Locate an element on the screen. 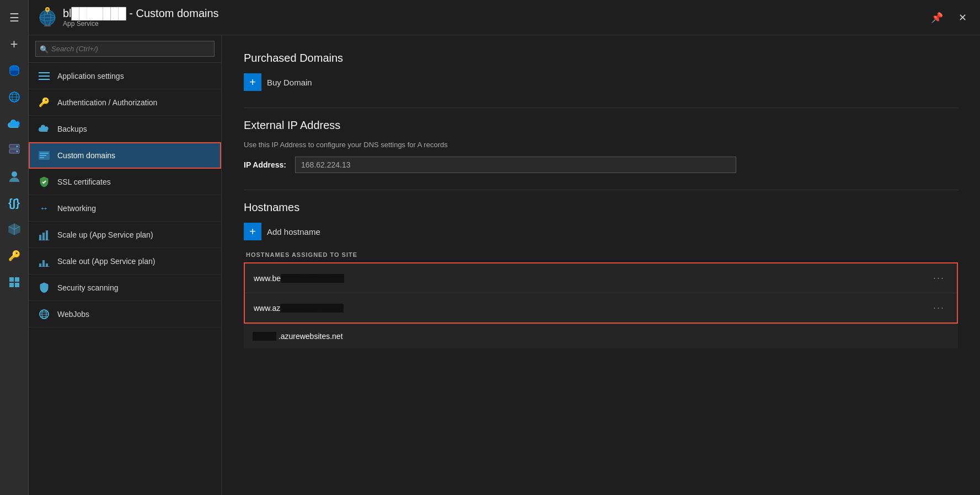 Image resolution: width=980 pixels, height=495 pixels. hostname-text-2: www.azredacted is located at coordinates (592, 308).